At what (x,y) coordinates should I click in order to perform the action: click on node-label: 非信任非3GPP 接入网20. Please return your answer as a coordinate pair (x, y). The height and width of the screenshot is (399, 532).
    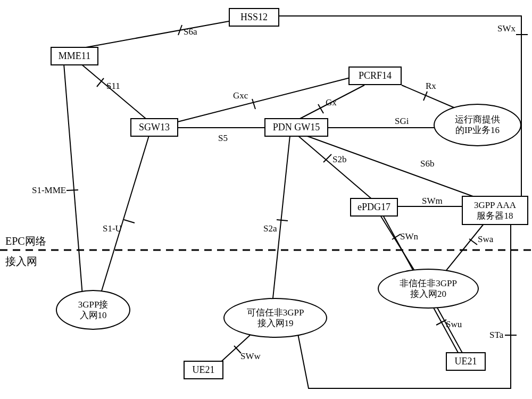
    Looking at the image, I should click on (428, 288).